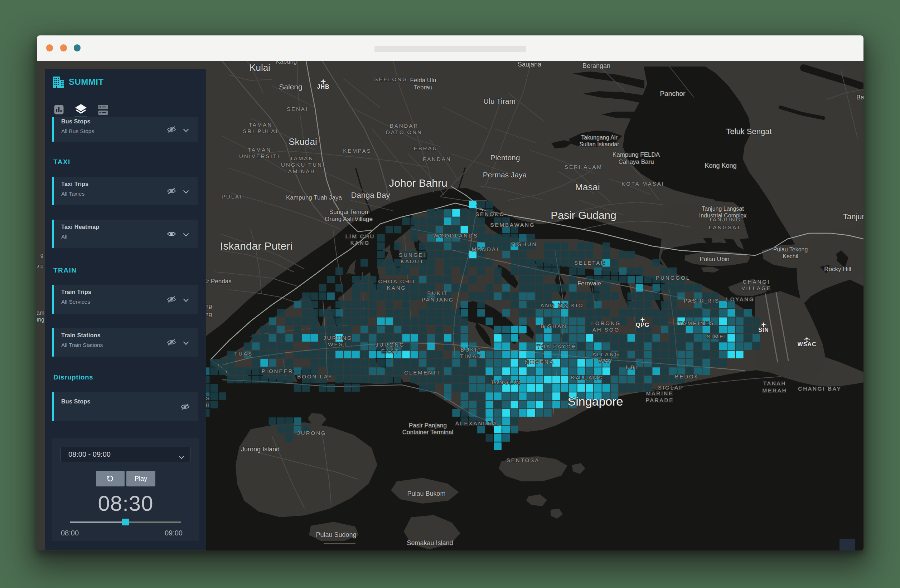 This screenshot has width=900, height=588. Describe the element at coordinates (391, 79) in the screenshot. I see `svg-text: SEELONG` at that location.